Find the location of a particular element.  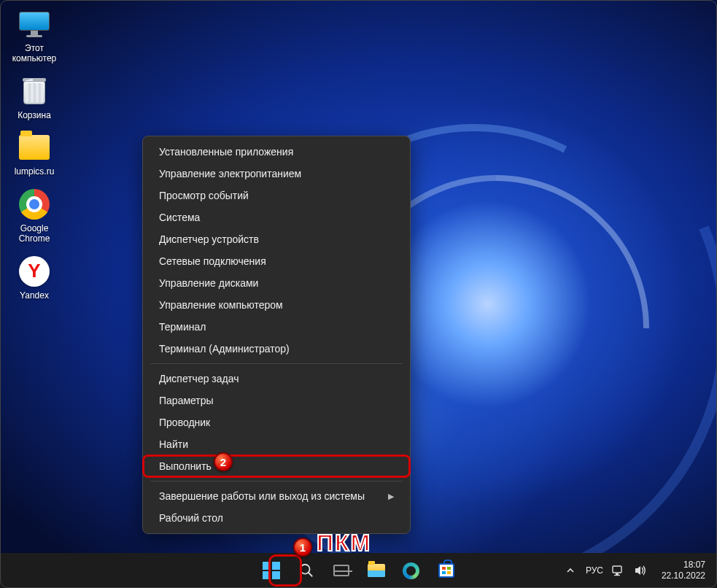

tray-clock: 18:07 22.10.2022 is located at coordinates (683, 570).